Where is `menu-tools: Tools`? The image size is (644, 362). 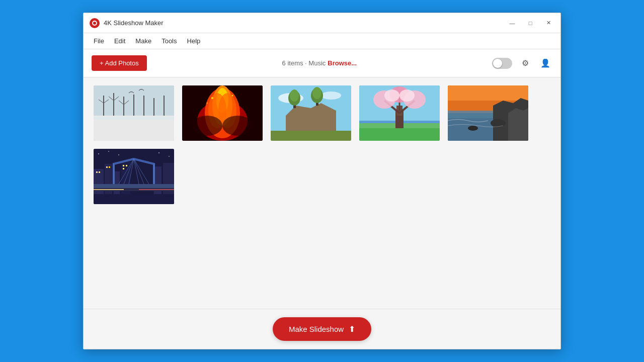
menu-tools: Tools is located at coordinates (169, 41).